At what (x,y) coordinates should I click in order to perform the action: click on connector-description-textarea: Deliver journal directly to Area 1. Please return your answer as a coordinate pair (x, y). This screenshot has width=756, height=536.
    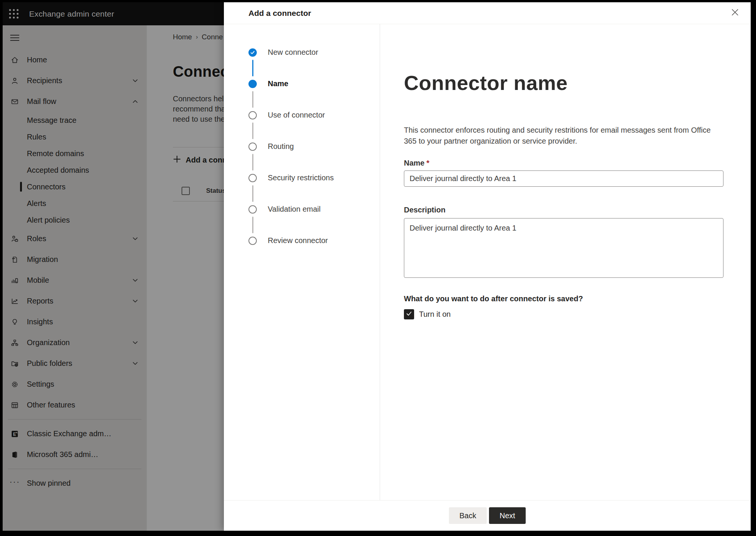
    Looking at the image, I should click on (564, 248).